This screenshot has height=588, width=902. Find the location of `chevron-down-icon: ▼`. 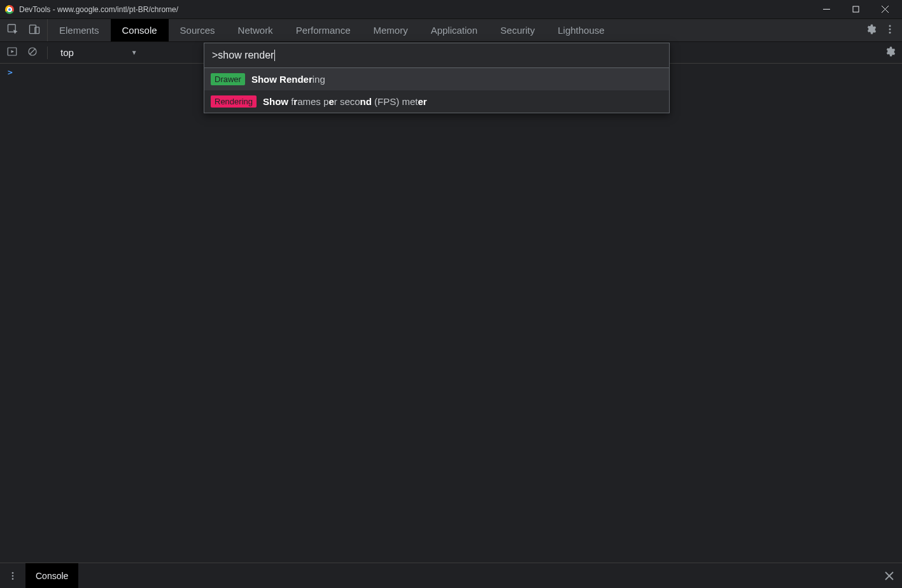

chevron-down-icon: ▼ is located at coordinates (134, 52).